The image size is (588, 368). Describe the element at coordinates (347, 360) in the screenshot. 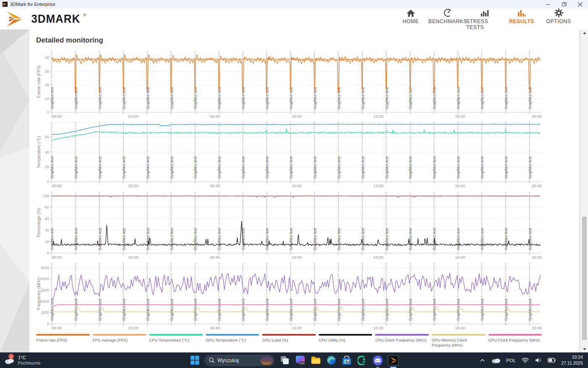

I see `microsoft-store-button` at that location.